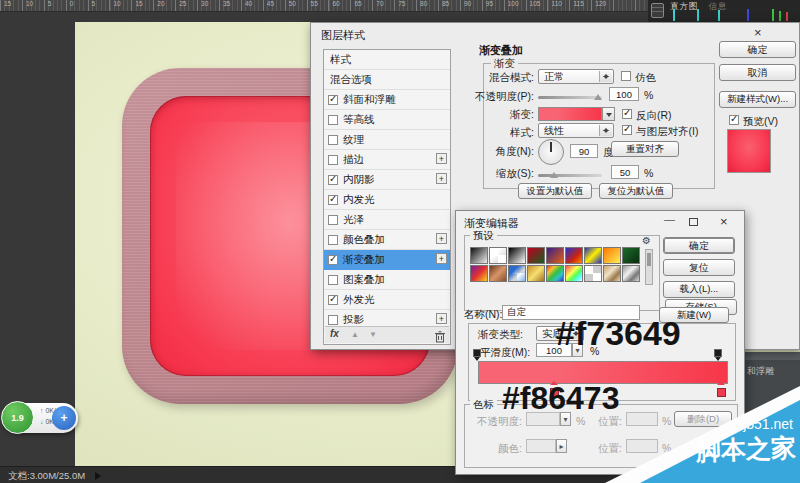 Image resolution: width=800 pixels, height=483 pixels. I want to click on style-list-item-内发光: 内发光, so click(387, 200).